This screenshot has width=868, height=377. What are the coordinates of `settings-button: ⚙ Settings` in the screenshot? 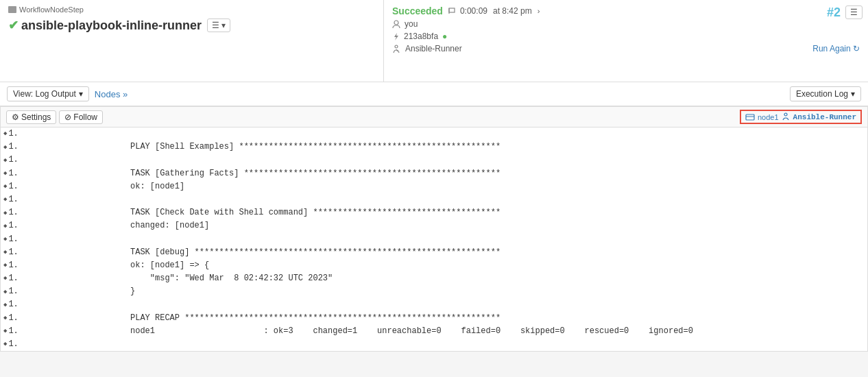 It's located at (32, 117).